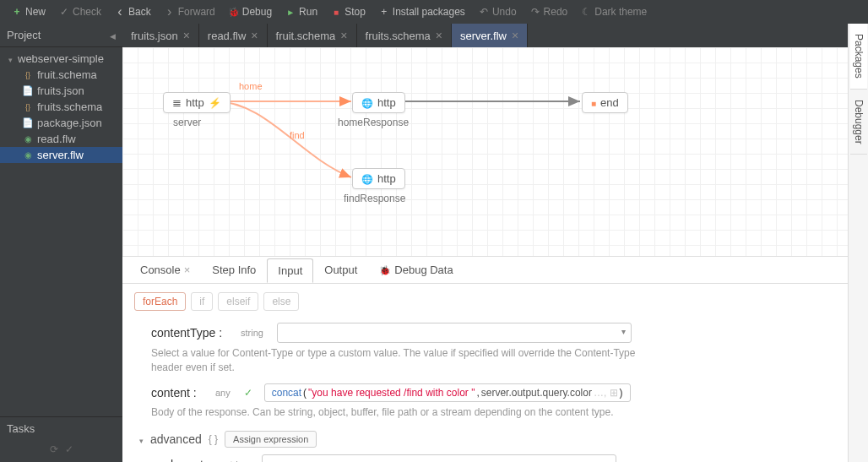 The height and width of the screenshot is (462, 868). Describe the element at coordinates (64, 12) in the screenshot. I see `check-icon` at that location.